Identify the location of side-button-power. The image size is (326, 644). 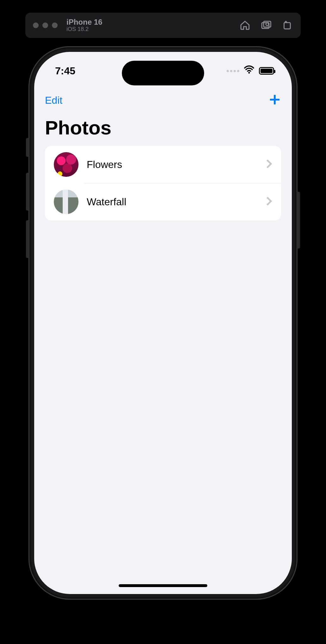
(298, 220).